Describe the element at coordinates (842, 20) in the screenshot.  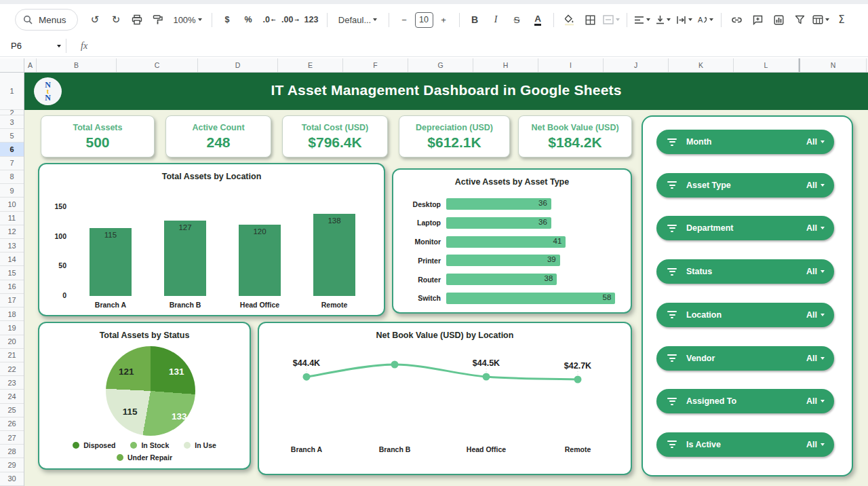
I see `functions-button: Σ` at that location.